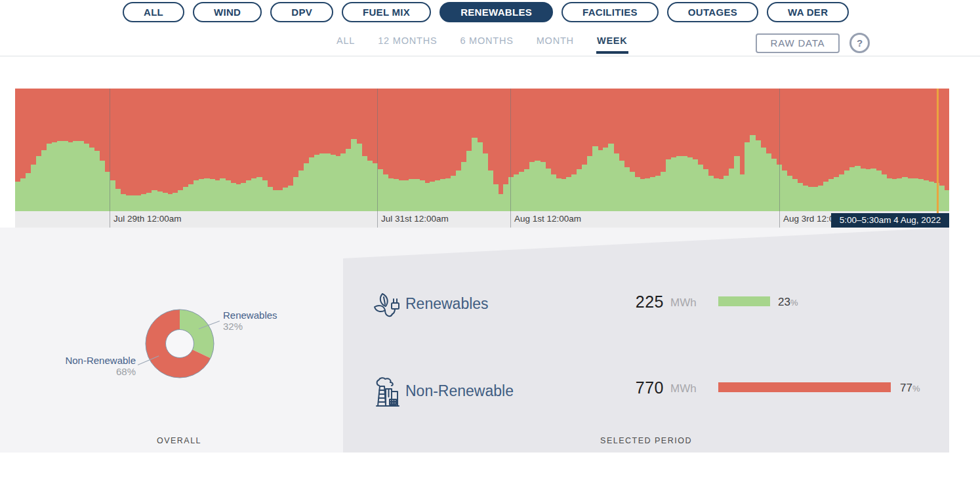 The height and width of the screenshot is (503, 980). I want to click on filter-dpv: DPV, so click(302, 12).